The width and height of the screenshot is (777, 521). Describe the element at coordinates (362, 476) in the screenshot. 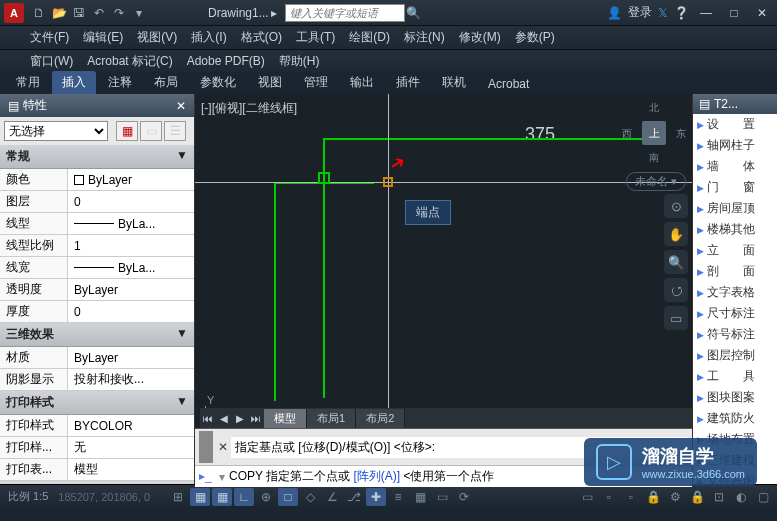

I see `cmd-current: COPY 指定第二个点或 [阵列(A)] <使用第一个点作` at that location.